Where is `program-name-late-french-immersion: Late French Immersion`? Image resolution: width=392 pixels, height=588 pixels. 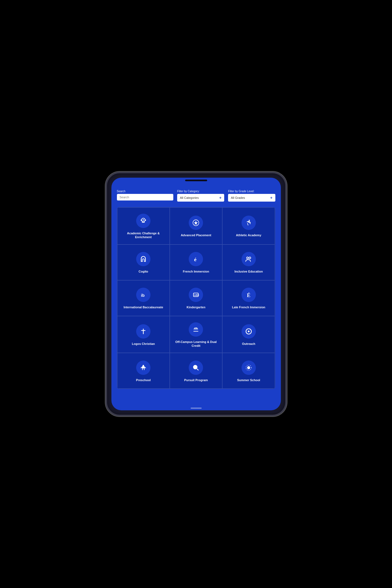
program-name-late-french-immersion: Late French Immersion is located at coordinates (249, 307).